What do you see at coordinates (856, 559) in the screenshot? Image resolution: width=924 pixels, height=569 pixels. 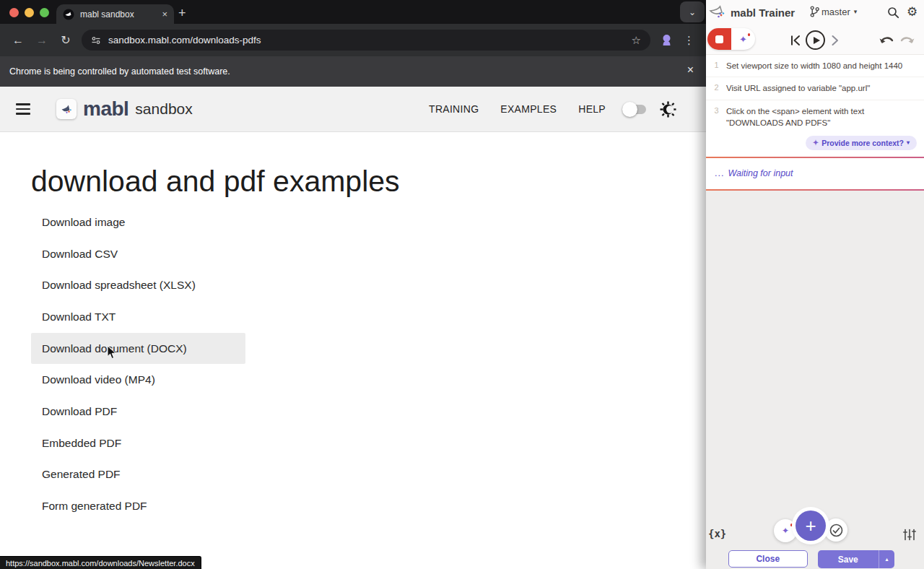 I see `save-button-group: Save ▴` at bounding box center [856, 559].